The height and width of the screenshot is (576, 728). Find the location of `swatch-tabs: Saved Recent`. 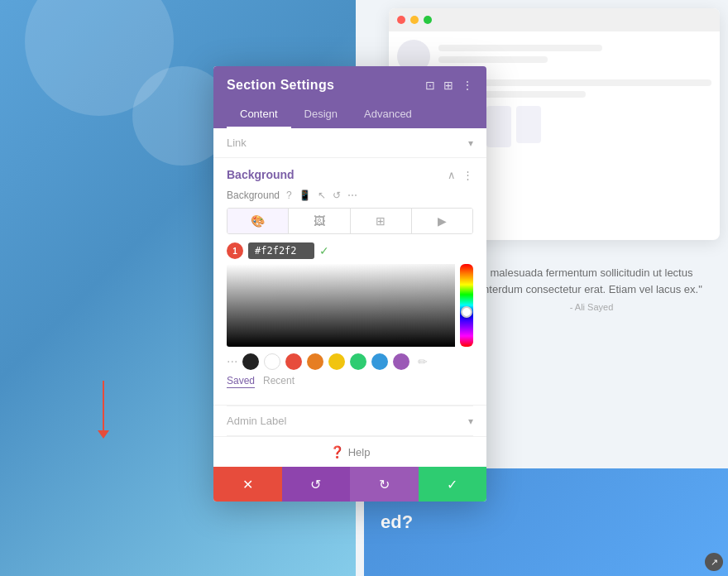

swatch-tabs: Saved Recent is located at coordinates (350, 382).